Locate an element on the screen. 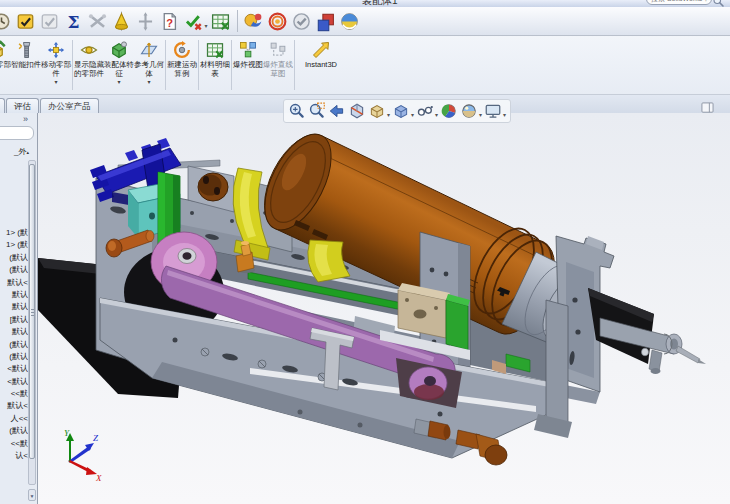 This screenshot has height=504, width=730. checkbox-disabled-icon is located at coordinates (50, 22).